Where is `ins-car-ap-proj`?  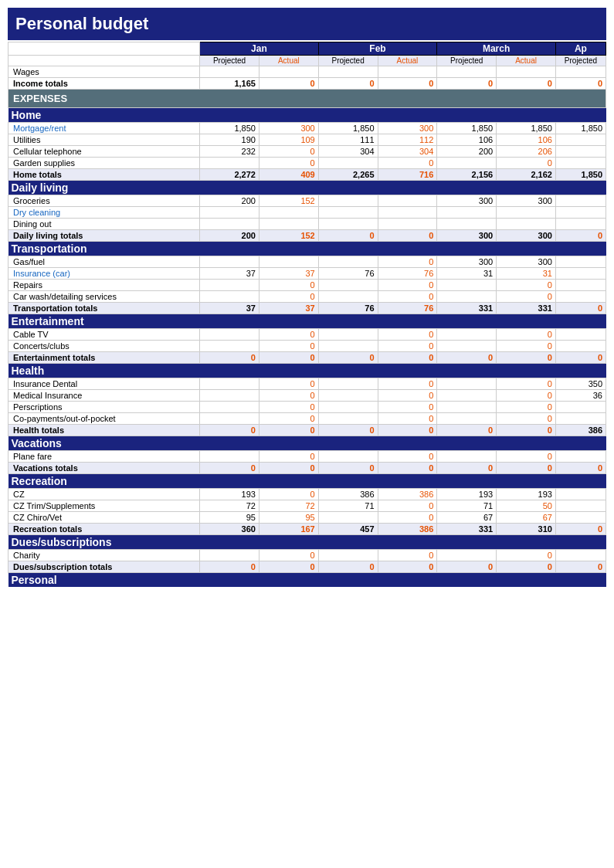 ins-car-ap-proj is located at coordinates (581, 273).